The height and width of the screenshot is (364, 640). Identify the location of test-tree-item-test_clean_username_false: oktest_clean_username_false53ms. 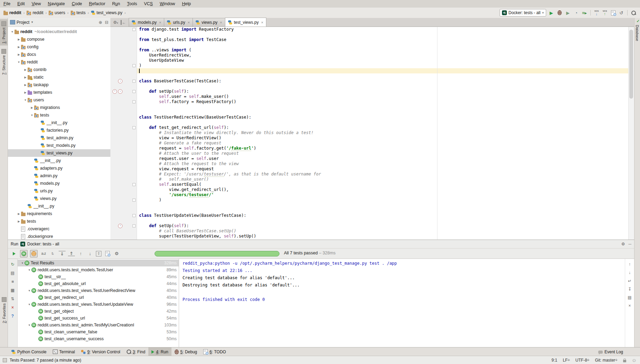
(98, 332).